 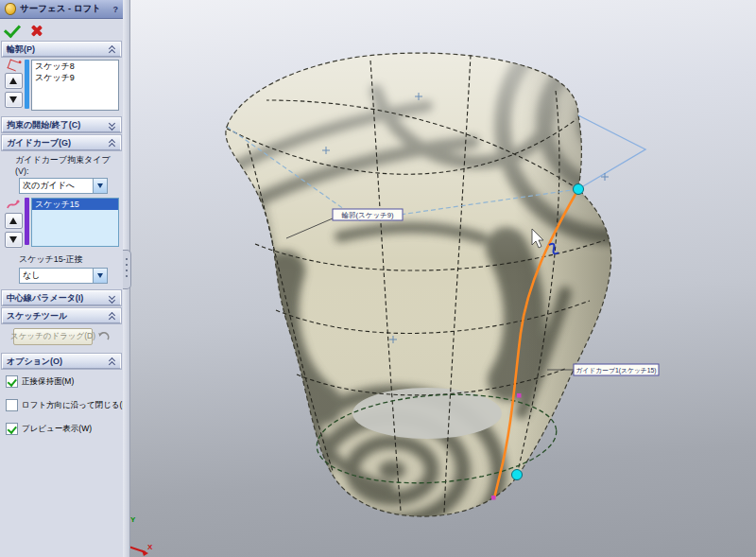 What do you see at coordinates (57, 429) in the screenshot?
I see `option-label: プレビュー表示(W)` at bounding box center [57, 429].